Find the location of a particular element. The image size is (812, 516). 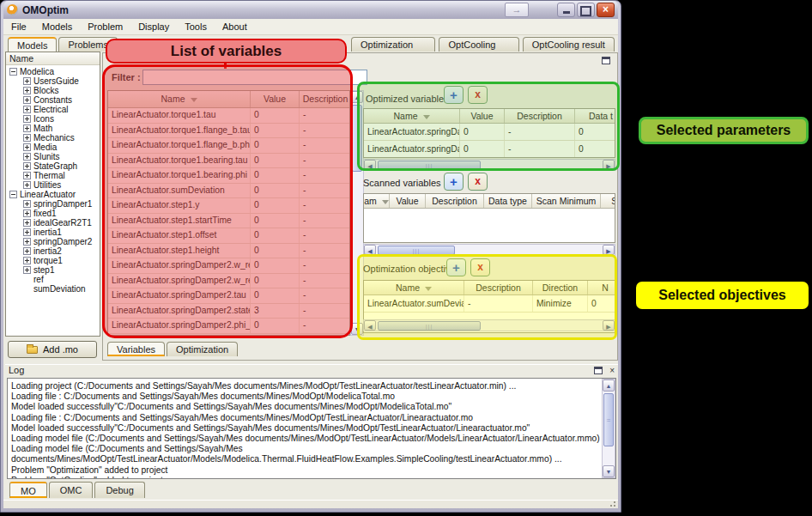

result-tab: OptCooling result is located at coordinates (479, 45).